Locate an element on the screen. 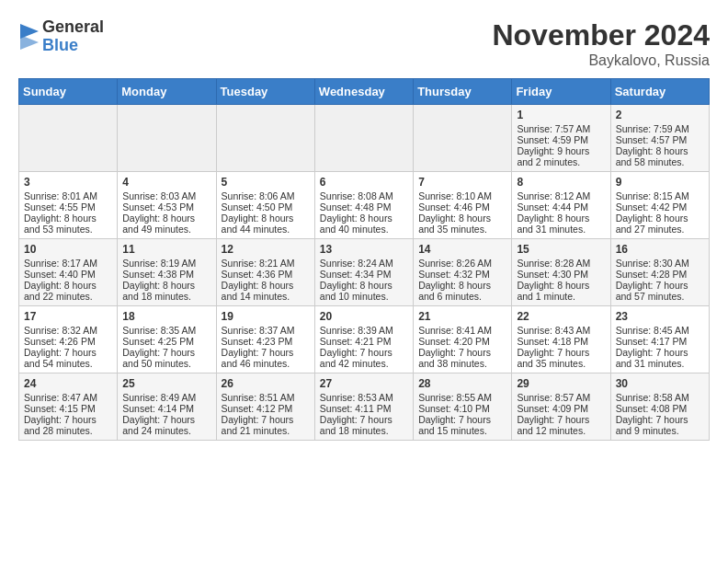  day-number: 13 is located at coordinates (364, 249).